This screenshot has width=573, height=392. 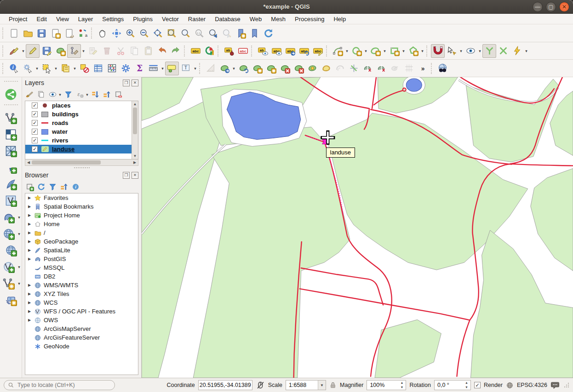 What do you see at coordinates (82, 123) in the screenshot?
I see `layer-item-roads: ✓roads` at bounding box center [82, 123].